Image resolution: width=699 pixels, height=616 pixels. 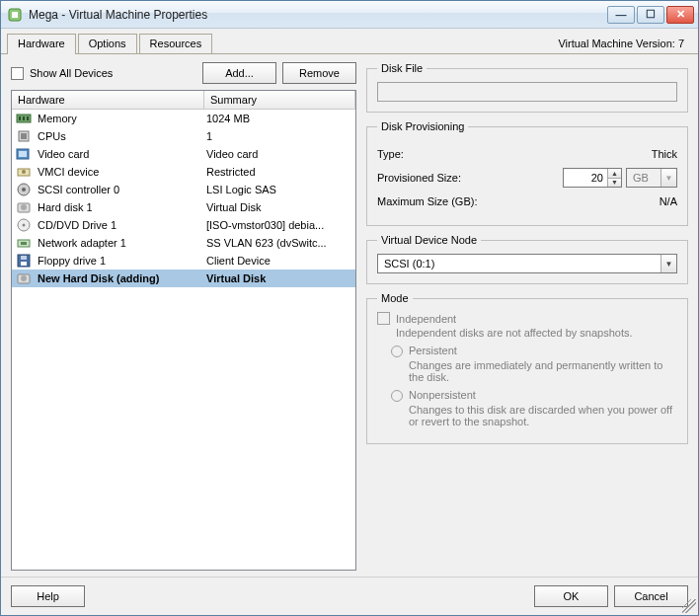 I want to click on virtual-device-node-value: SCSI (0:1), so click(x=519, y=264).